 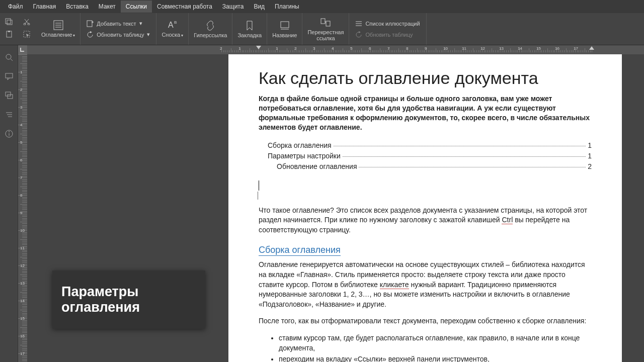 What do you see at coordinates (107, 7) in the screenshot?
I see `menu-layout: Макет` at bounding box center [107, 7].